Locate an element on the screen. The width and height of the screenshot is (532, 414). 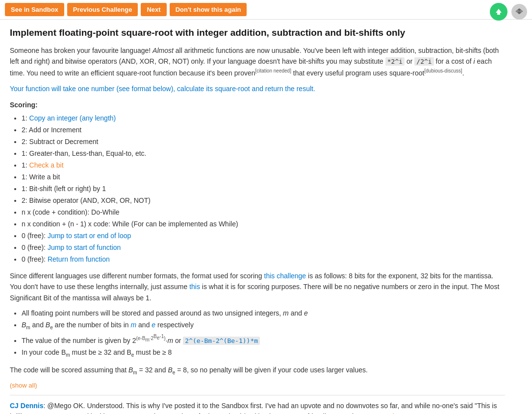
scoring-item-1: 1: Copy an integer (any length) is located at coordinates (263, 119).